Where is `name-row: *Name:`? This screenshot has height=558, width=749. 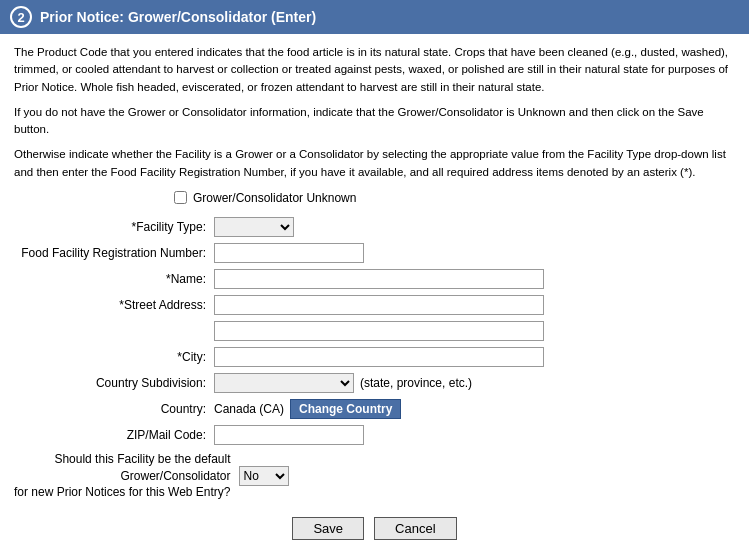
name-row: *Name: is located at coordinates (374, 279).